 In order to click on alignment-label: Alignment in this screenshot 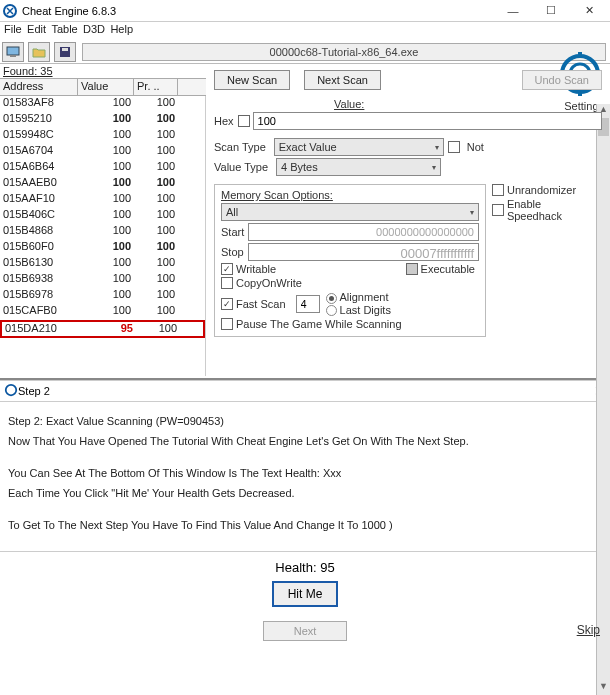, I will do `click(364, 297)`.